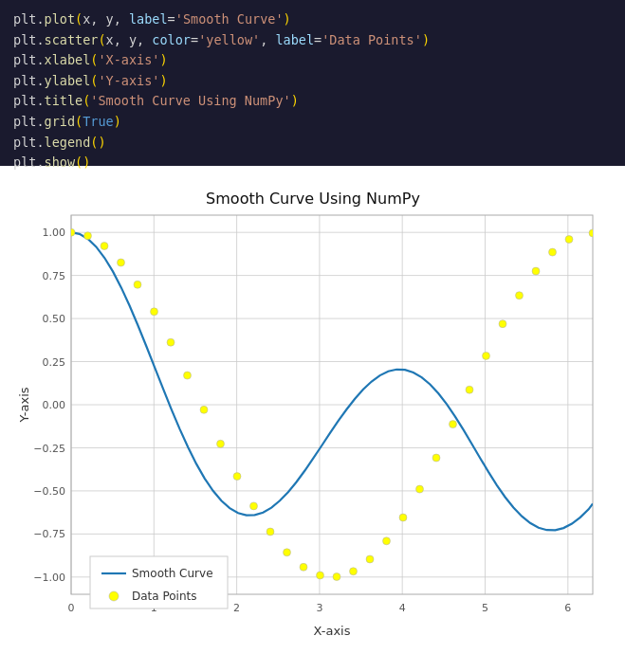 Image resolution: width=625 pixels, height=672 pixels. I want to click on svg-text: 2, so click(237, 608).